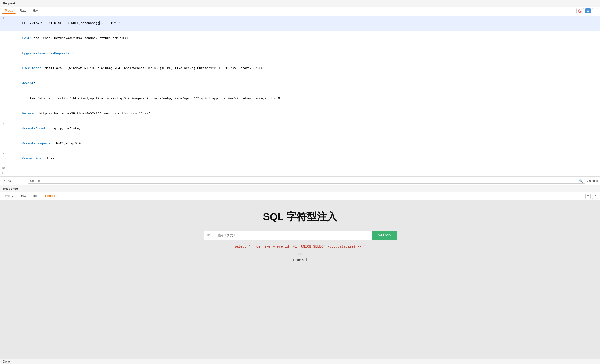 This screenshot has height=364, width=600. Describe the element at coordinates (587, 11) in the screenshot. I see `request-toolbar-icons: 🚫 ≡ ln` at that location.